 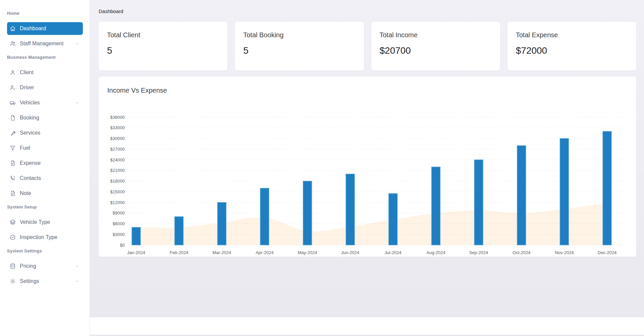 I want to click on sidebar-item-label: Expense, so click(x=30, y=163).